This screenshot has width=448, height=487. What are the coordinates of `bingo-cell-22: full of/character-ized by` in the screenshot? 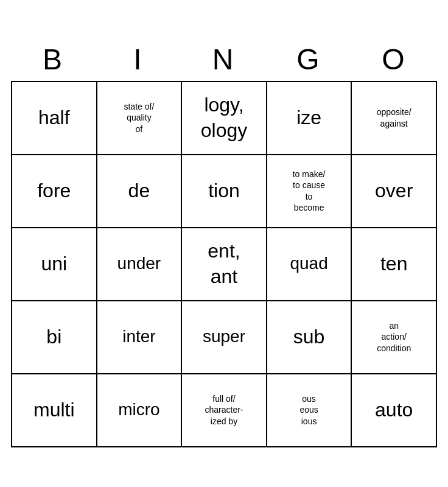 It's located at (225, 411).